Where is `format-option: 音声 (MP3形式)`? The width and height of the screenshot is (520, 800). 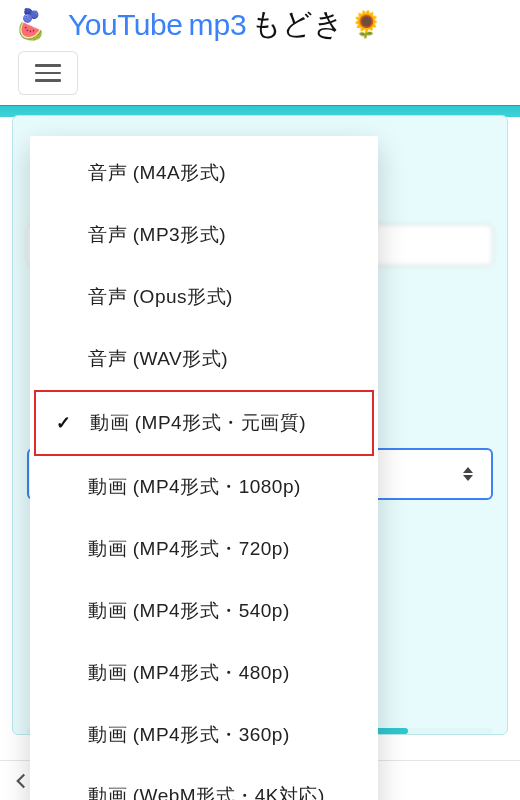 format-option: 音声 (MP3形式) is located at coordinates (204, 235).